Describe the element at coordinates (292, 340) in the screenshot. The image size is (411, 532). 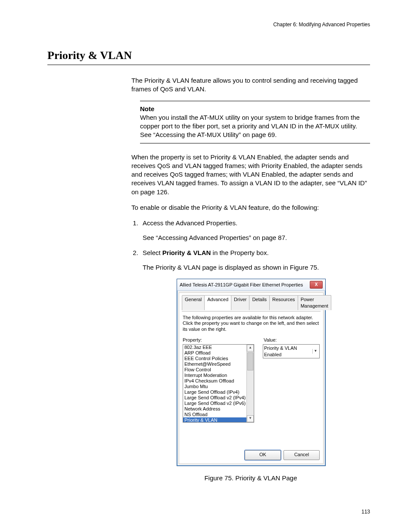
I see `value-label: Value:` at that location.